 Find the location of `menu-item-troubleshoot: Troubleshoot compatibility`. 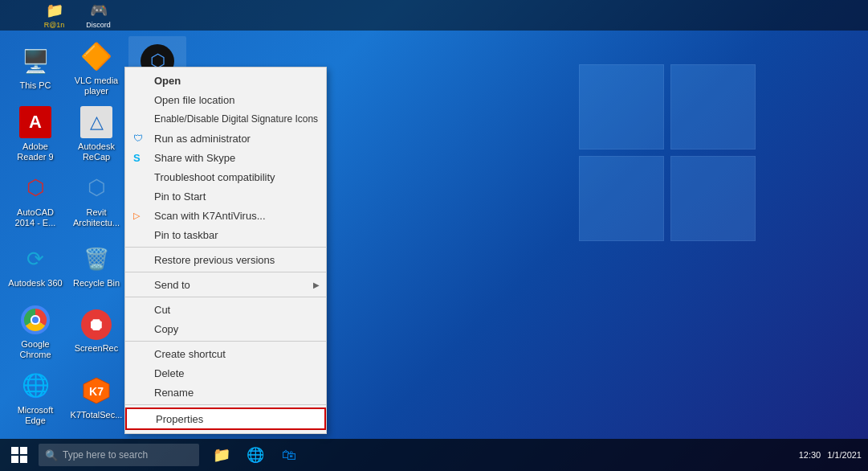

menu-item-troubleshoot: Troubleshoot compatibility is located at coordinates (226, 177).